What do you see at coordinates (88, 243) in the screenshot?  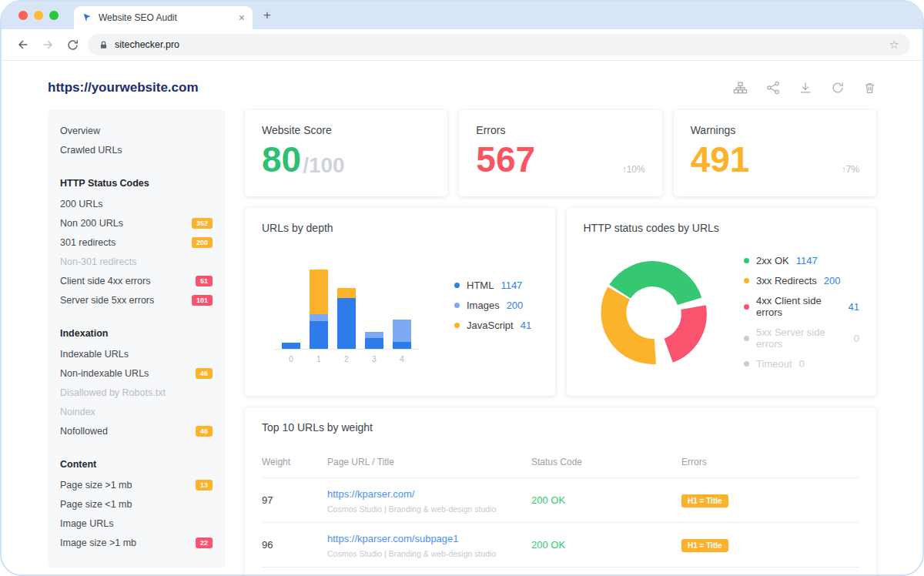 I see `sidebar-item-label: 301 redirects` at bounding box center [88, 243].